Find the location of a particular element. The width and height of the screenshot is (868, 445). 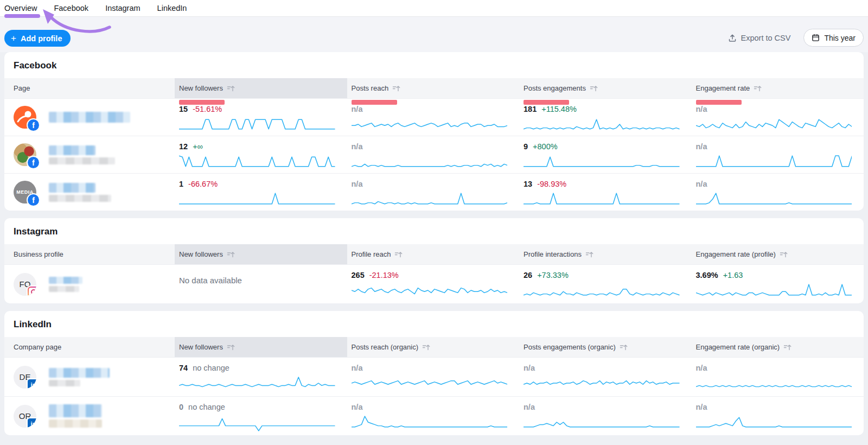

date-range-label: This year is located at coordinates (840, 38).